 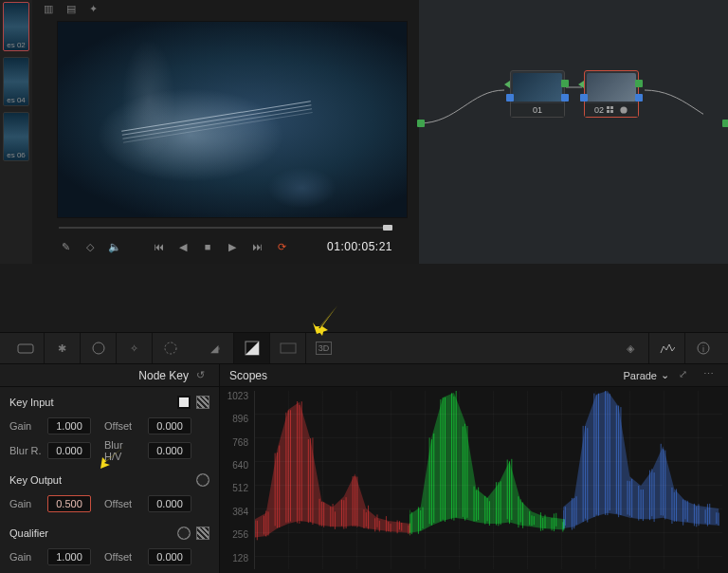 What do you see at coordinates (170, 348) in the screenshot?
I see `curves-icon` at bounding box center [170, 348].